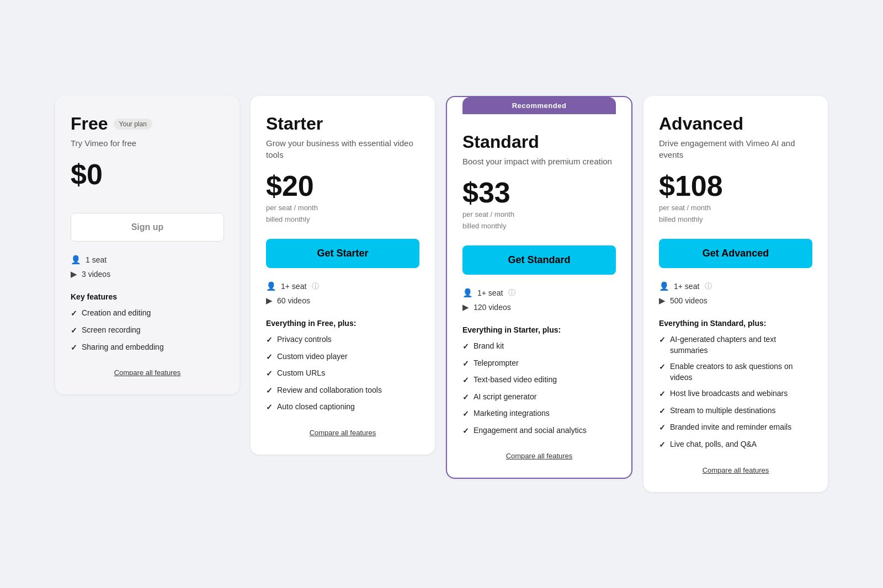 This screenshot has width=883, height=588. I want to click on plan-price: $108, so click(736, 186).